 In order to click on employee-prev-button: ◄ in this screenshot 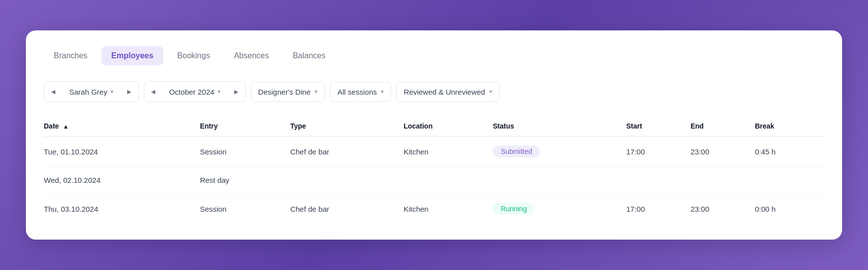, I will do `click(53, 92)`.